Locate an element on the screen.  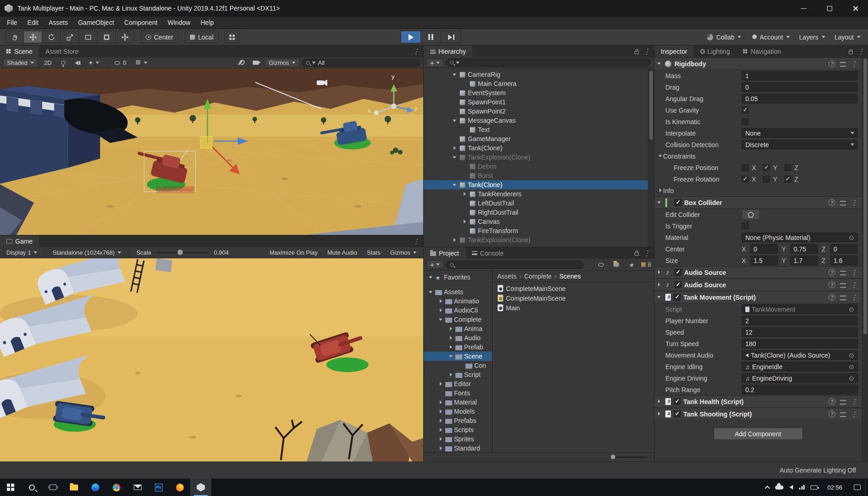
size-x-field: 1.5 is located at coordinates (764, 260).